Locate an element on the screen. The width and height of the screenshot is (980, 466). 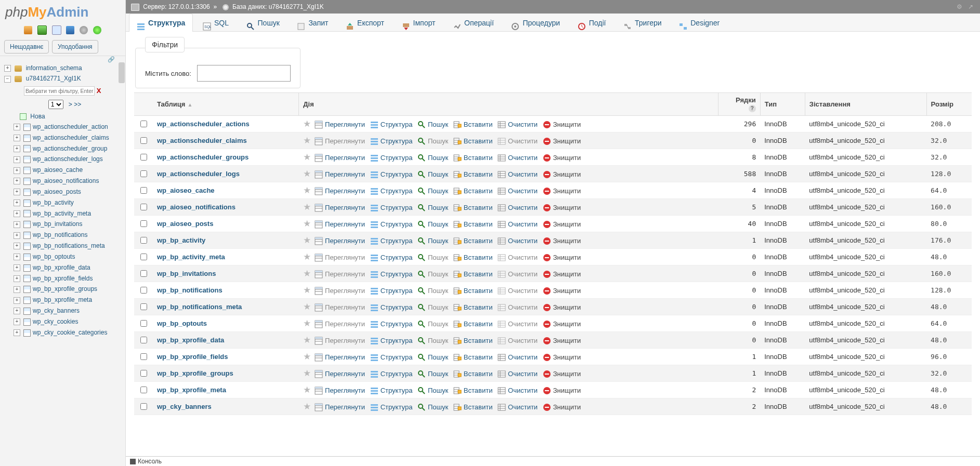
nav-new-table: Нова is located at coordinates (64, 116).